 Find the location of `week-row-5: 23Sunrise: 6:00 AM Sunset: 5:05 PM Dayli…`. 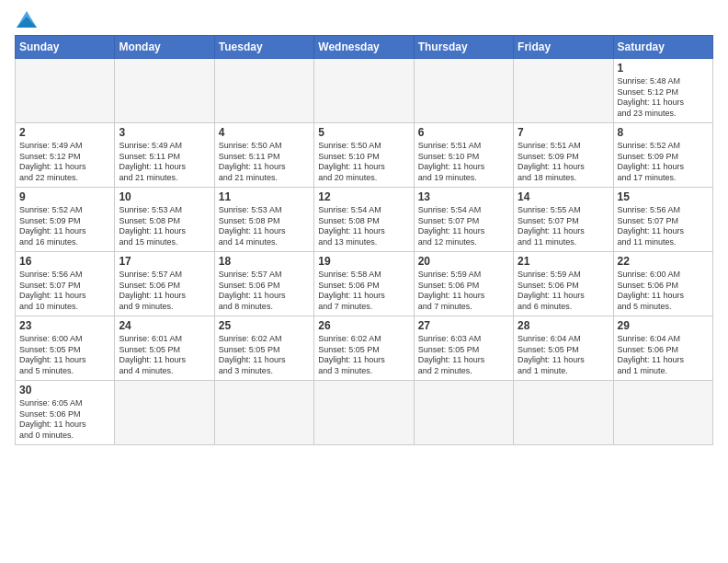

week-row-5: 23Sunrise: 6:00 AM Sunset: 5:05 PM Dayli… is located at coordinates (364, 349).